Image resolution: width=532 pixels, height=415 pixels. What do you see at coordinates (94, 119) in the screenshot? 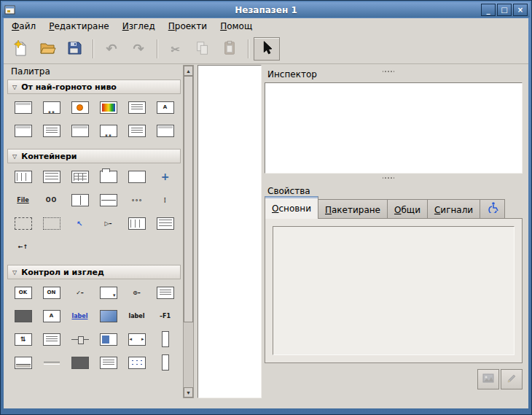
I see `palette-grid: A` at bounding box center [94, 119].